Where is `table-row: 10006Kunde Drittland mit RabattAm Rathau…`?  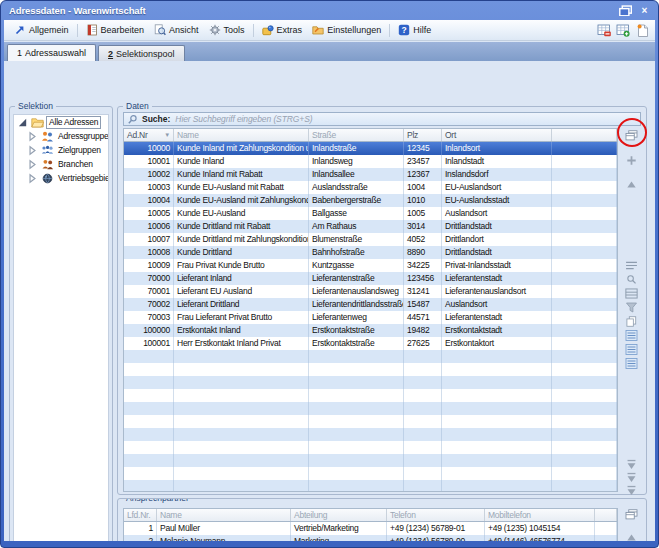 table-row: 10006Kunde Drittland mit RabattAm Rathau… is located at coordinates (370, 226).